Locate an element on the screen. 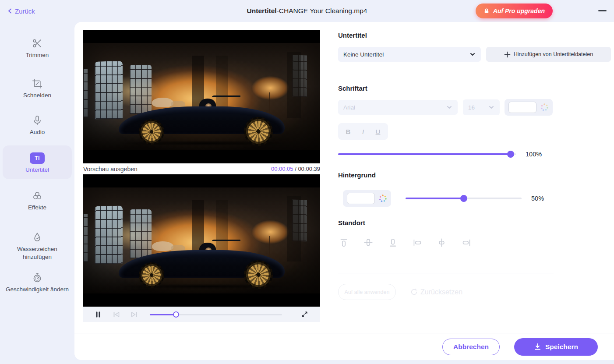 Image resolution: width=614 pixels, height=364 pixels. download-icon is located at coordinates (538, 347).